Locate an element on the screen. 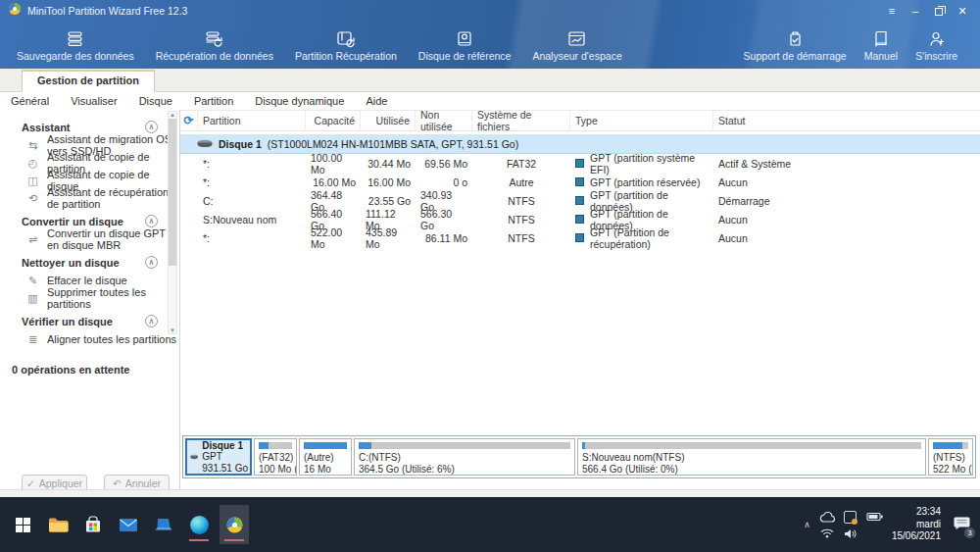  menu-bar: Général Visualiser Disque Partition Disq… is located at coordinates (490, 101).